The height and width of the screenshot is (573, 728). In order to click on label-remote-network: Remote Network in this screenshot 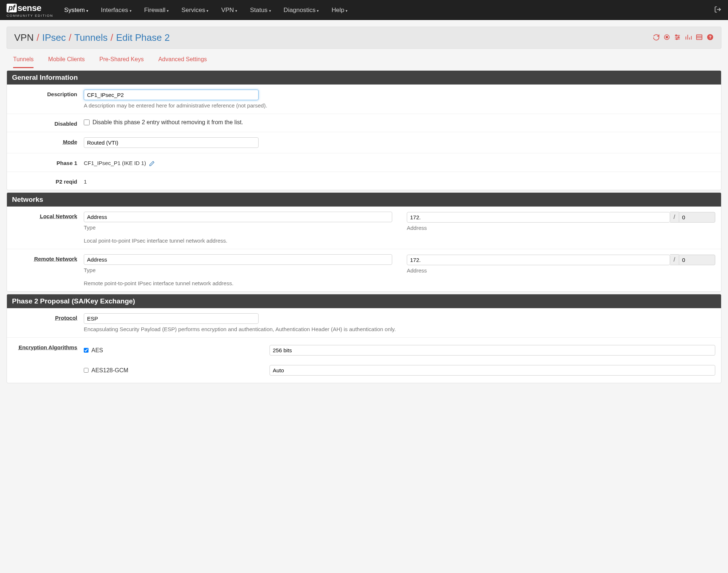, I will do `click(48, 258)`.